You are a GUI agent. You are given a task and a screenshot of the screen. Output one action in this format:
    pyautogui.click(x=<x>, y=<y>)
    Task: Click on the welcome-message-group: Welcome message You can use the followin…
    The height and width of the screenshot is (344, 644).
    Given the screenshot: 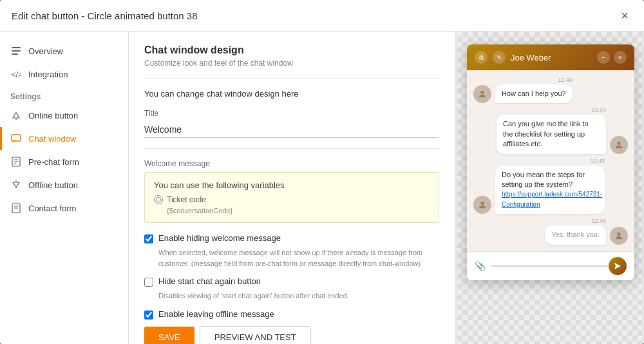 What is the action you would take?
    pyautogui.click(x=292, y=191)
    